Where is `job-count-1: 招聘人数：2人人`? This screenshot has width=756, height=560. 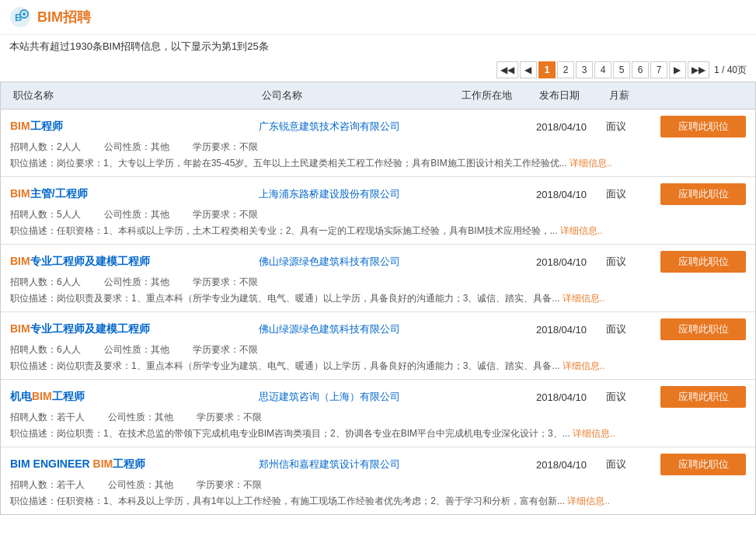 job-count-1: 招聘人数：2人人 is located at coordinates (45, 148).